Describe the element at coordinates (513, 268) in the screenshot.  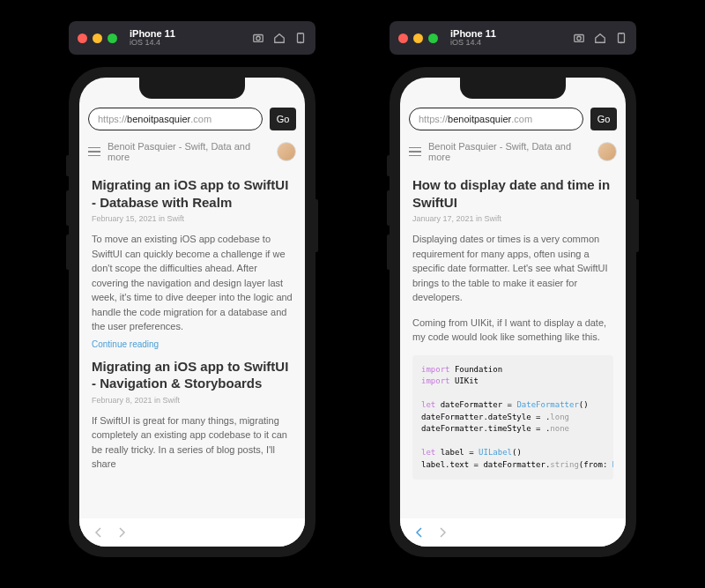
I see `article-paragraph: Displaying dates or times is a very comm…` at that location.